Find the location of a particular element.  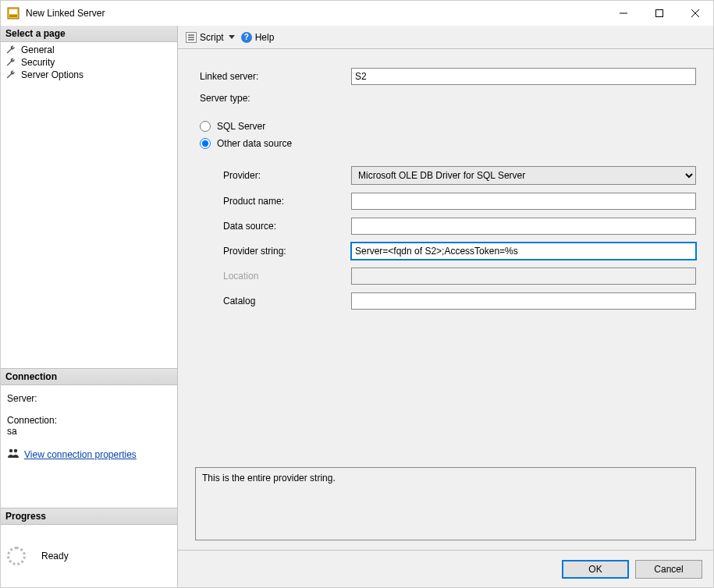

data-source-input is located at coordinates (524, 226).